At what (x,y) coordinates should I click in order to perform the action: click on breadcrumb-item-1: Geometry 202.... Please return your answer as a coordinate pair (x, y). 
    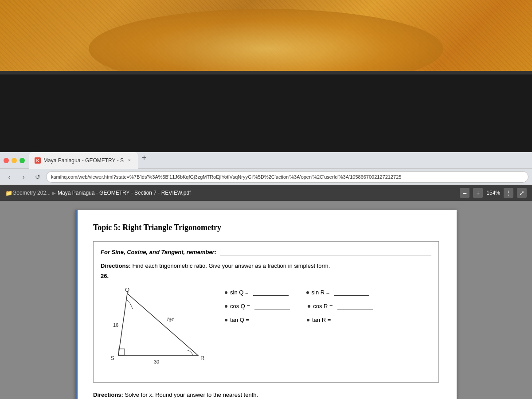
    Looking at the image, I should click on (31, 193).